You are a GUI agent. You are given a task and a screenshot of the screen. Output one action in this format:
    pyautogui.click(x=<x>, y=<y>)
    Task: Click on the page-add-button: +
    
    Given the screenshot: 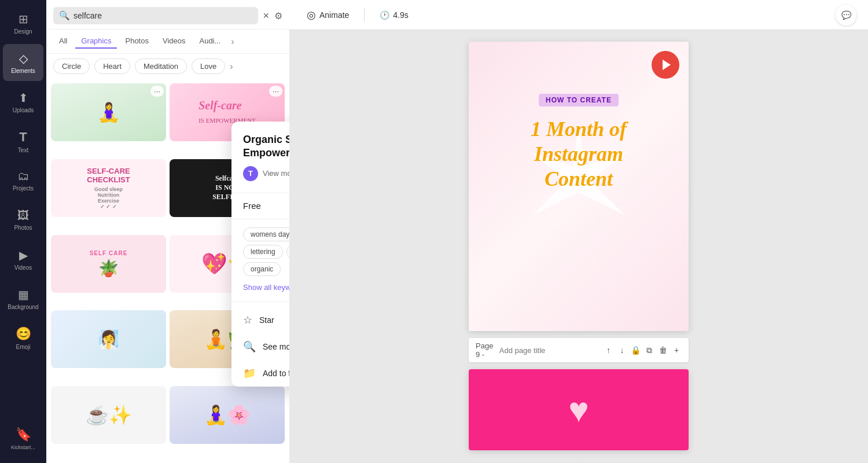 What is the action you would take?
    pyautogui.click(x=676, y=350)
    